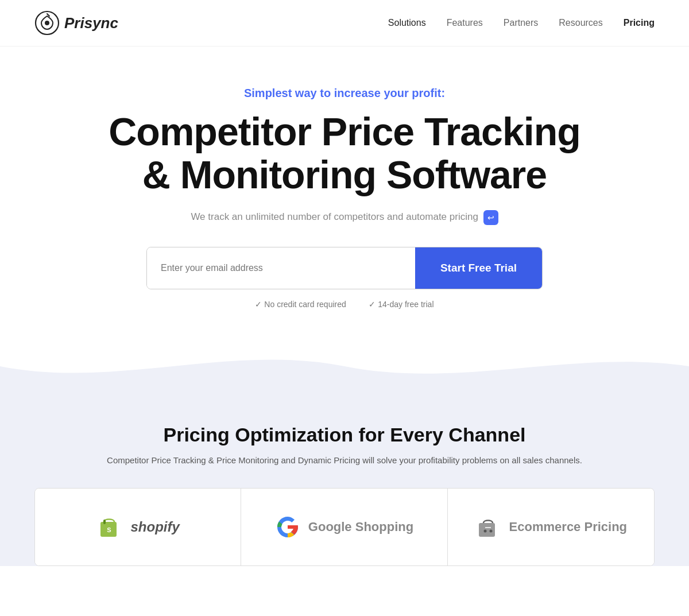  I want to click on logo-text: Prisync, so click(91, 23).